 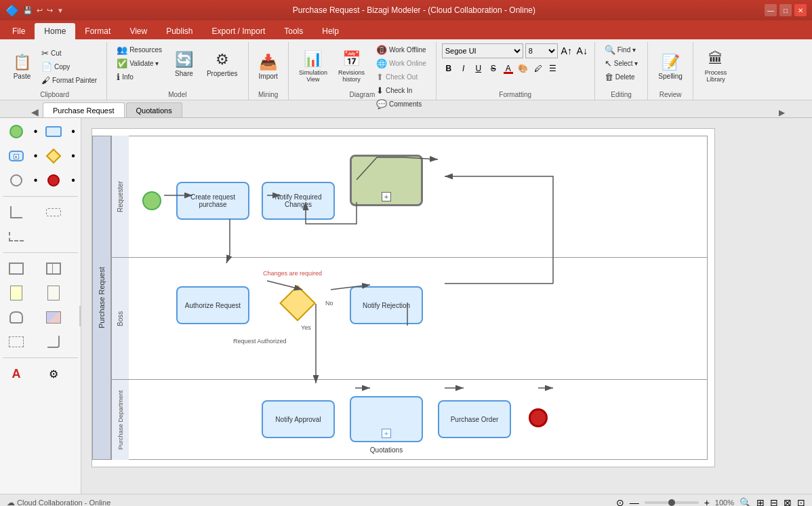 I want to click on shape-end-event, so click(x=54, y=180).